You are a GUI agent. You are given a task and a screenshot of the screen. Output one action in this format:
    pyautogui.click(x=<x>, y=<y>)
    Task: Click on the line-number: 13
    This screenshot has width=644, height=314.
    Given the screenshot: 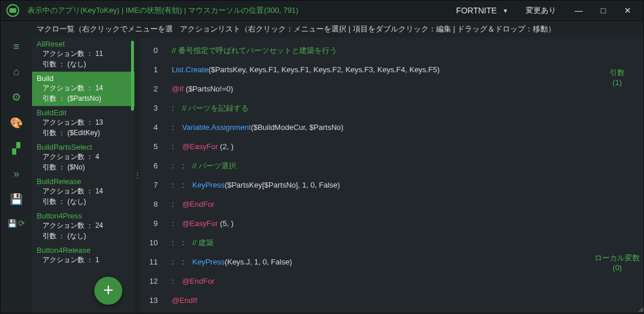 What is the action you would take?
    pyautogui.click(x=149, y=301)
    